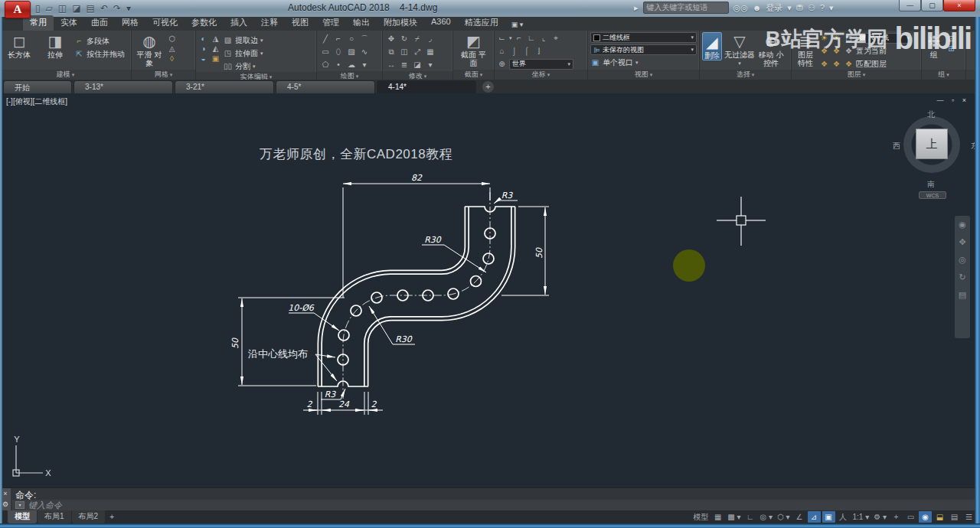 The height and width of the screenshot is (528, 980). Describe the element at coordinates (805, 50) in the screenshot. I see `layer-properties-button: ≣图层 特性` at that location.